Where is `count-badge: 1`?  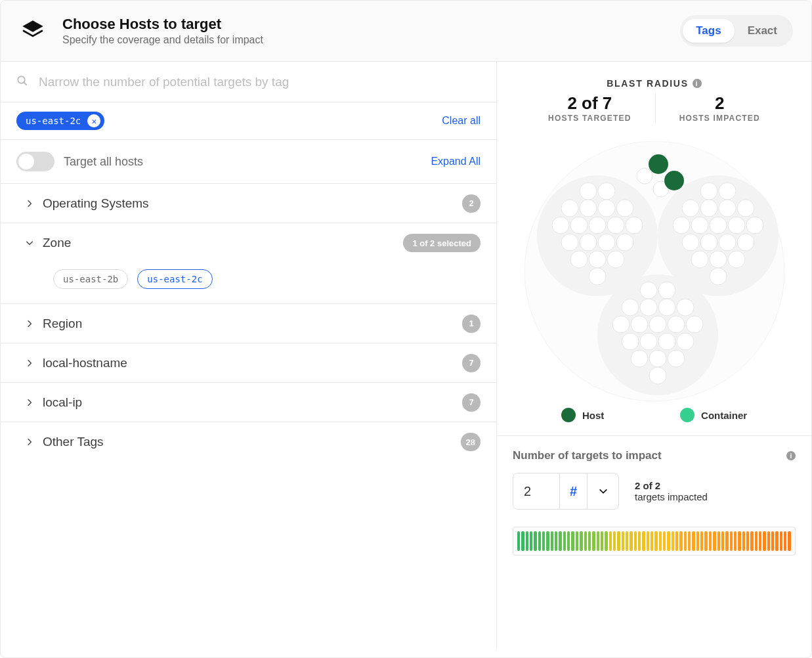 count-badge: 1 is located at coordinates (471, 324).